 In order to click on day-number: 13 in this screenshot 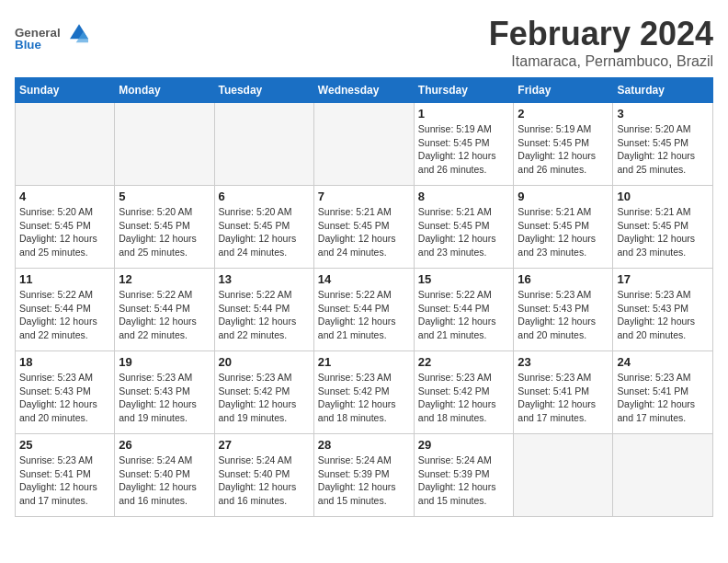, I will do `click(265, 280)`.